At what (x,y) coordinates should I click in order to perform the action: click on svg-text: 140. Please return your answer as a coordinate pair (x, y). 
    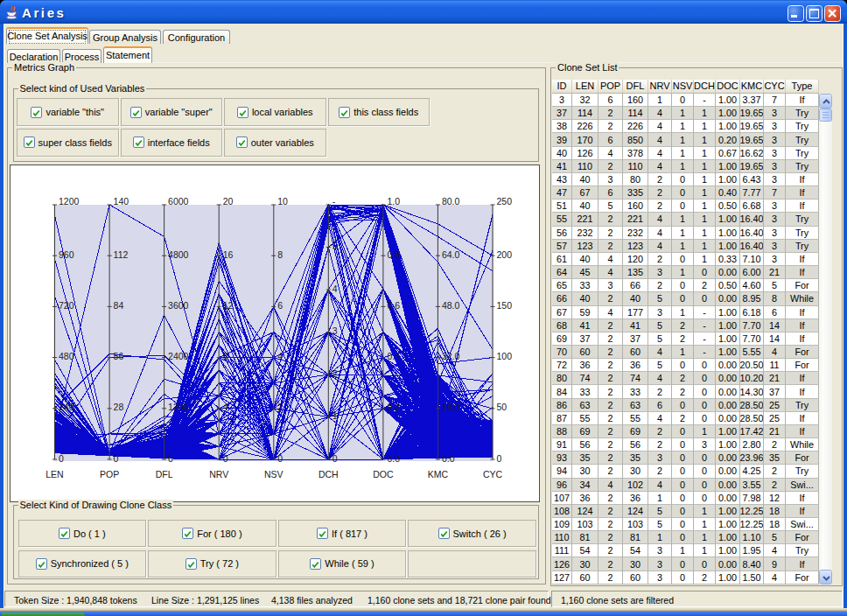
    Looking at the image, I should click on (122, 201).